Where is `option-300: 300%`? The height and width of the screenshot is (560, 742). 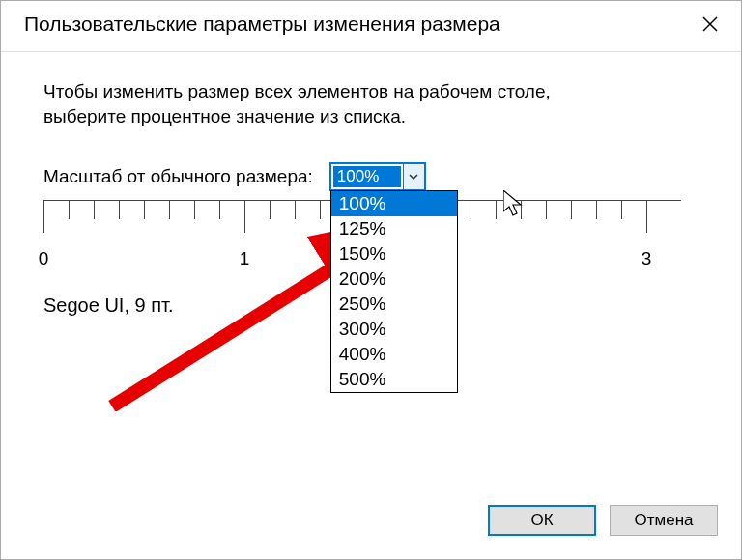 option-300: 300% is located at coordinates (394, 329).